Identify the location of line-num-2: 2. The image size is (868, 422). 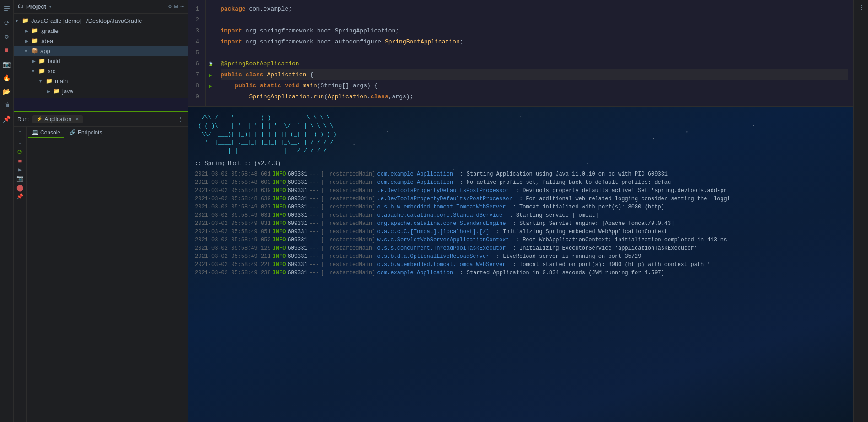
(195, 20).